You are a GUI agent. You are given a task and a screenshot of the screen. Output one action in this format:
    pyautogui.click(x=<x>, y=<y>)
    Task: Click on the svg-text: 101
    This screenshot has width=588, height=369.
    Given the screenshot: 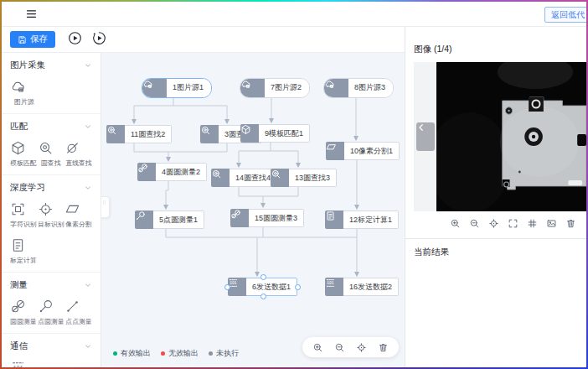 What is the action you would take?
    pyautogui.click(x=330, y=283)
    